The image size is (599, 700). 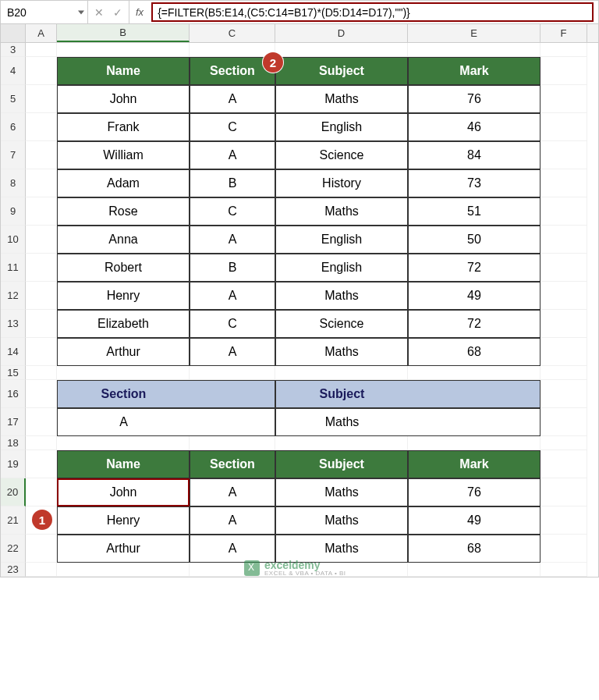 What do you see at coordinates (474, 521) in the screenshot?
I see `cell: 49` at bounding box center [474, 521].